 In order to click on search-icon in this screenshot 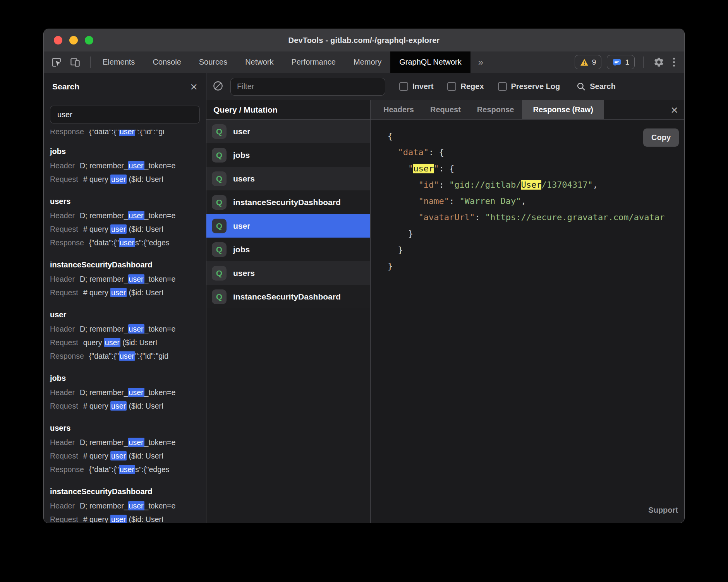, I will do `click(581, 87)`.